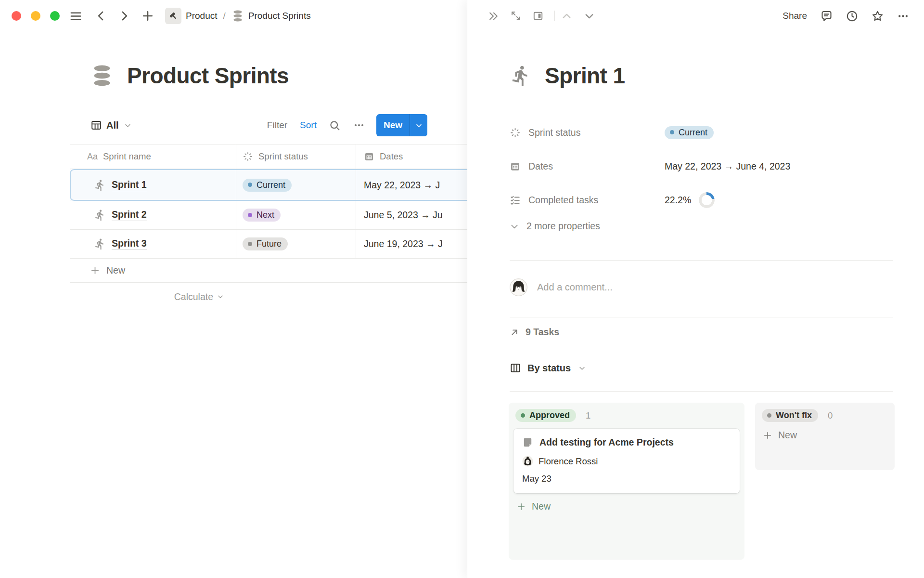 This screenshot has height=578, width=924. What do you see at coordinates (124, 16) in the screenshot?
I see `forward-button` at bounding box center [124, 16].